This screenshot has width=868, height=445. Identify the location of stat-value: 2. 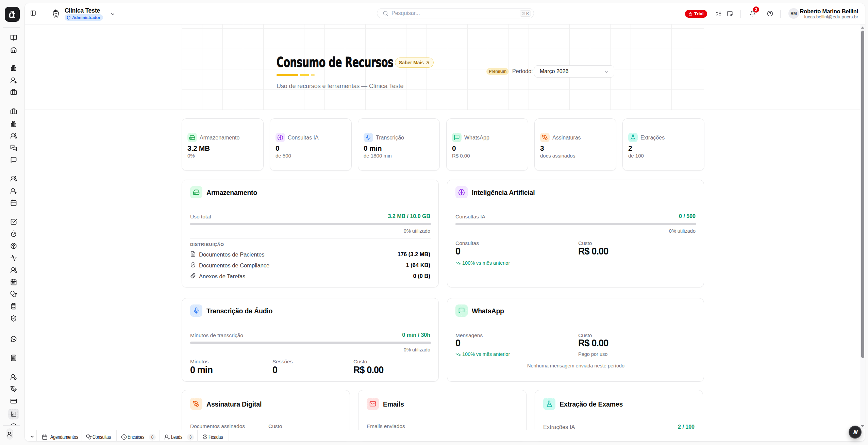
(630, 148).